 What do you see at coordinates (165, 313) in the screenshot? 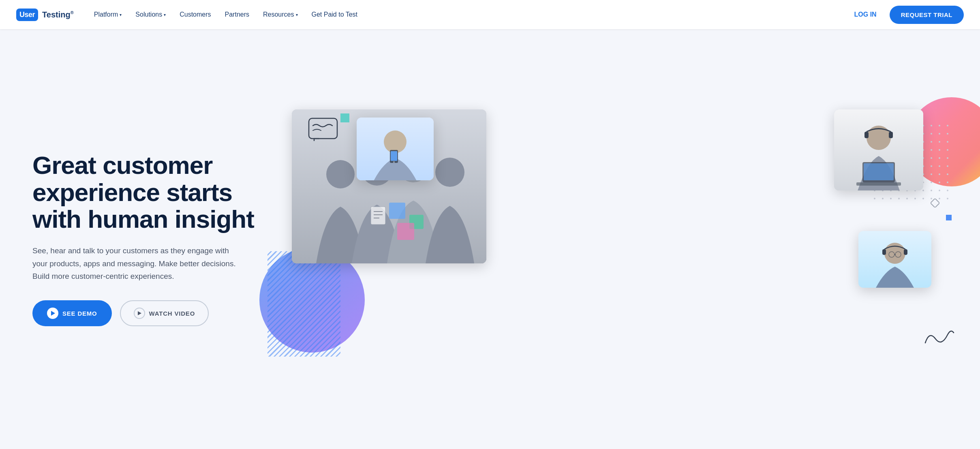
I see `watch-video-button: WATCH VIDEO` at bounding box center [165, 313].